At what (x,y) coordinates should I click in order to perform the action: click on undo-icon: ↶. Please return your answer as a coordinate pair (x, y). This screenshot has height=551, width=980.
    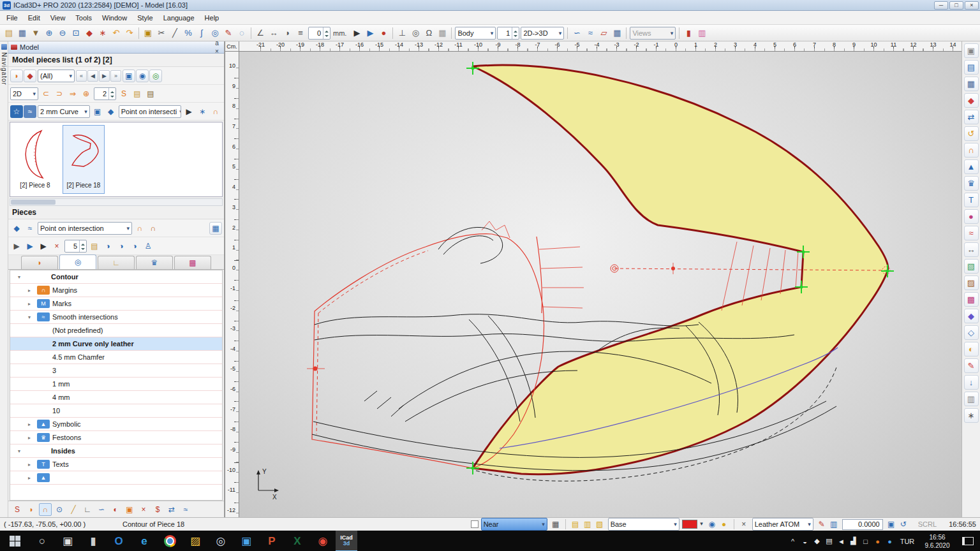
    Looking at the image, I should click on (116, 33).